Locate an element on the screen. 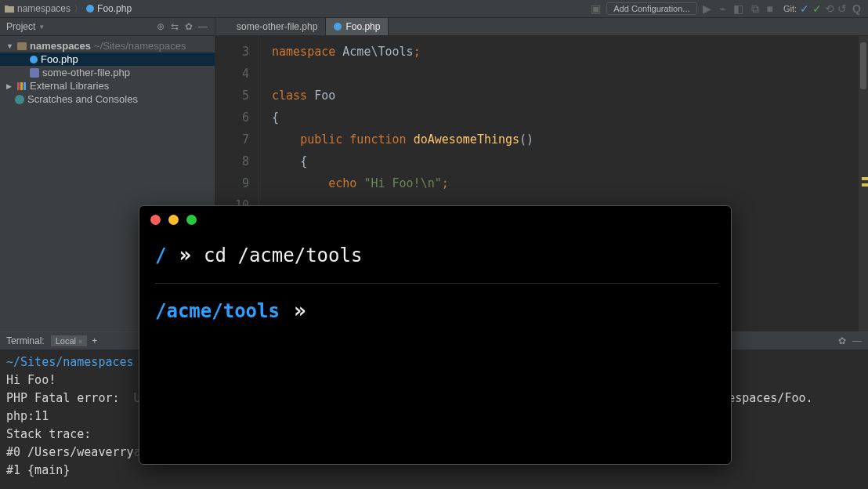 Image resolution: width=868 pixels, height=489 pixels. search-icon: Q is located at coordinates (857, 9).